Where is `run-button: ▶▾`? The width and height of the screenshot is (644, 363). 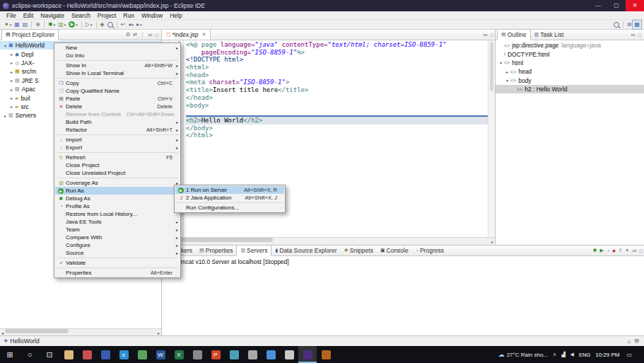
run-button: ▶▾ is located at coordinates (74, 25).